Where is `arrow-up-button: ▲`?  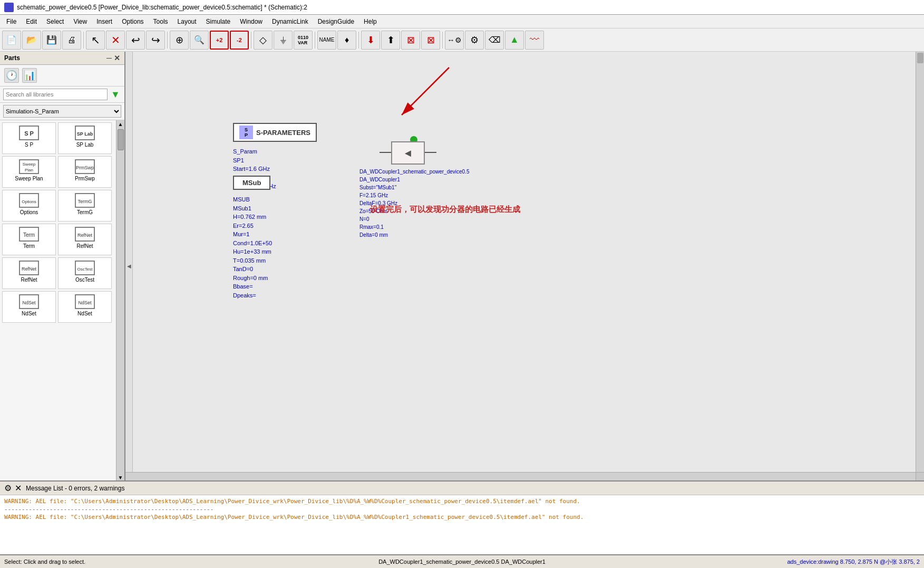 arrow-up-button: ▲ is located at coordinates (514, 40).